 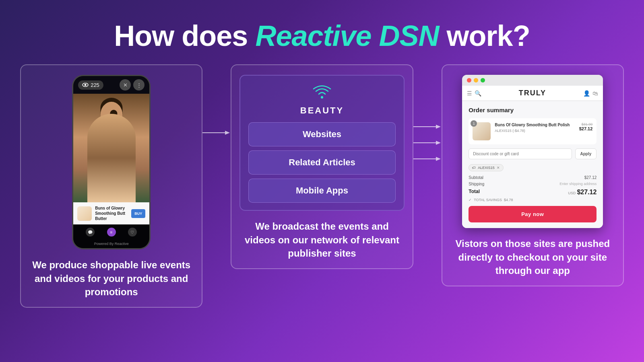 What do you see at coordinates (587, 93) in the screenshot?
I see `account-icon: 👤` at bounding box center [587, 93].